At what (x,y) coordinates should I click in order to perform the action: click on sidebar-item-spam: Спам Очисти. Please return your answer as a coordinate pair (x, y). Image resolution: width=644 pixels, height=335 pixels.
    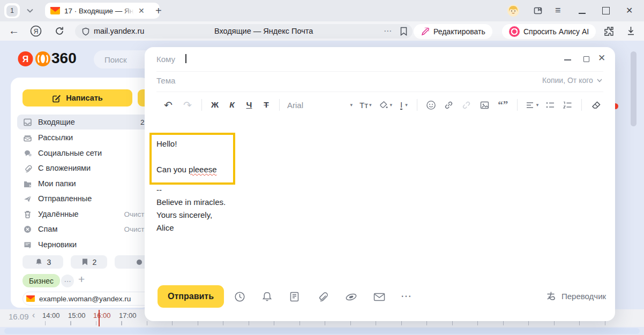
    Looking at the image, I should click on (84, 229).